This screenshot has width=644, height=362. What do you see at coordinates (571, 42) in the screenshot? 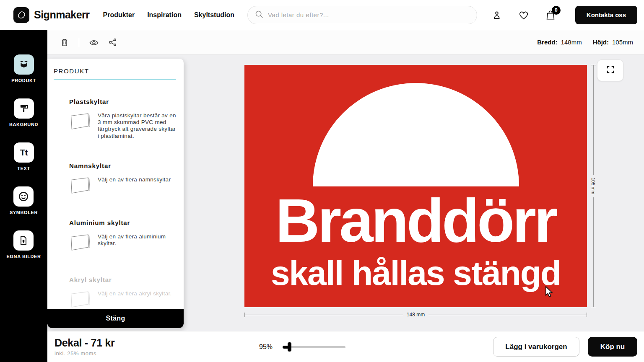
I see `width-value: 148mm` at bounding box center [571, 42].